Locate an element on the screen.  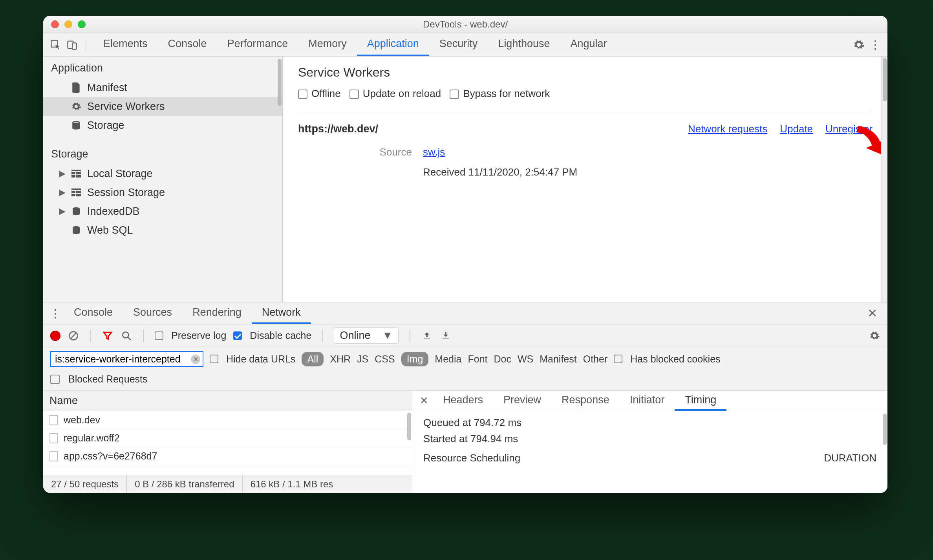
record-button is located at coordinates (55, 336).